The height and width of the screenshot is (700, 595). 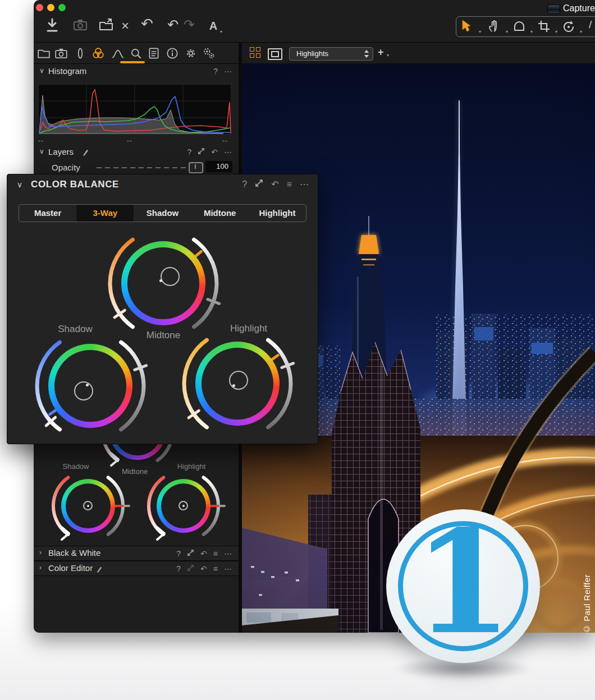 I want to click on opacity-slider-handle, so click(x=196, y=168).